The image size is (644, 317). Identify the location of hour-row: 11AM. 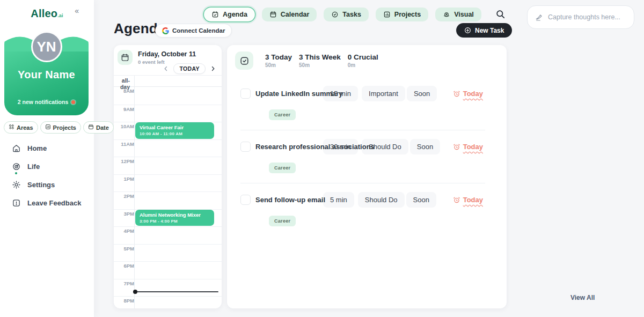
(167, 148).